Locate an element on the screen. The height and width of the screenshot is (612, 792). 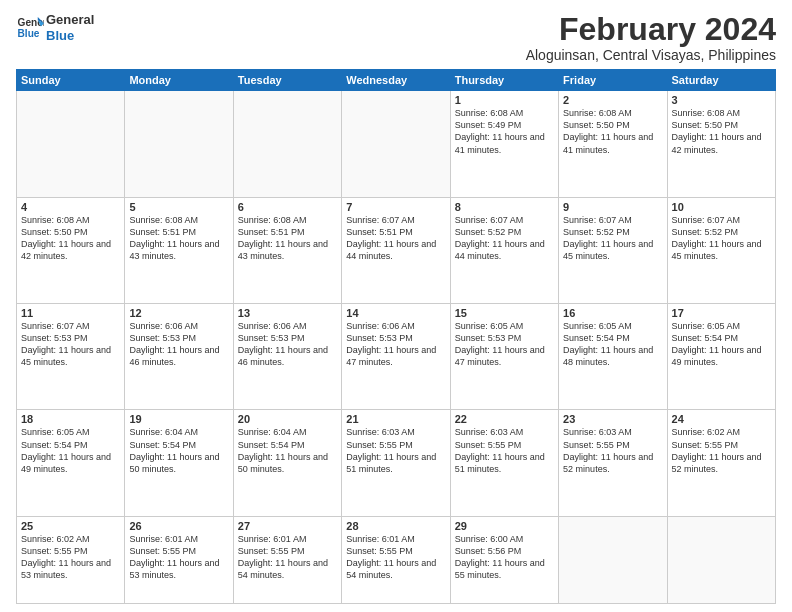
day-number: 23 is located at coordinates (612, 419).